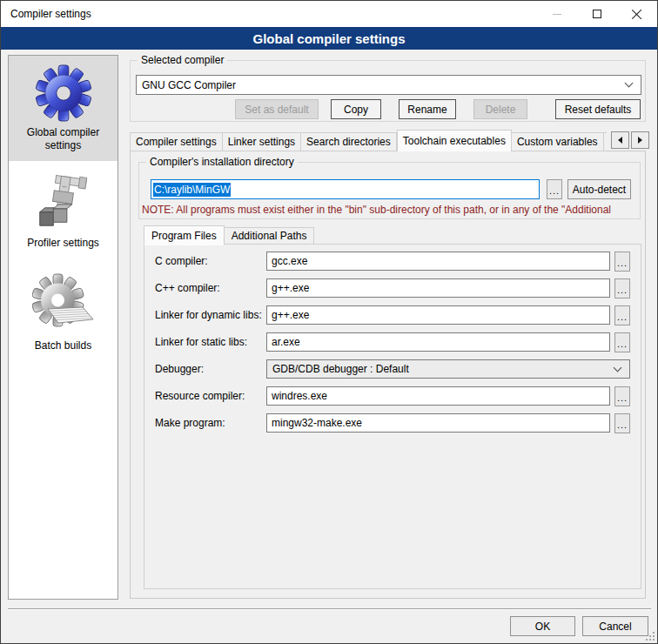 This screenshot has width=658, height=644. I want to click on install-dir-note: NOTE: All programs must exist either in …, so click(390, 210).